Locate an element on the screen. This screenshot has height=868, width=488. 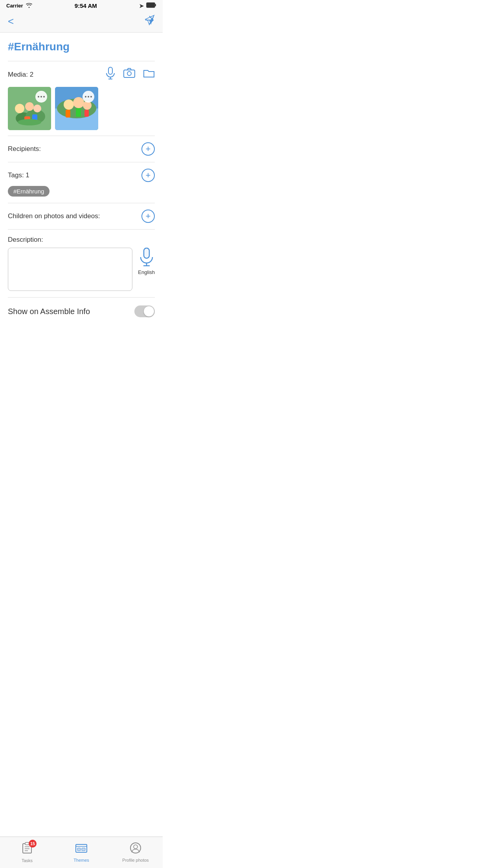
media-section: Media: 2 is located at coordinates (81, 99).